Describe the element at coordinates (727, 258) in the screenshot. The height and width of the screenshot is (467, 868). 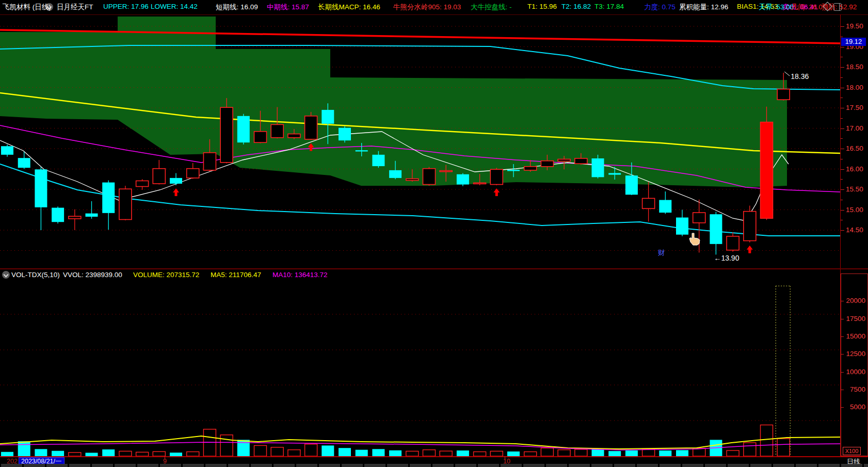
I see `low-price-annotation: ←13.90` at that location.